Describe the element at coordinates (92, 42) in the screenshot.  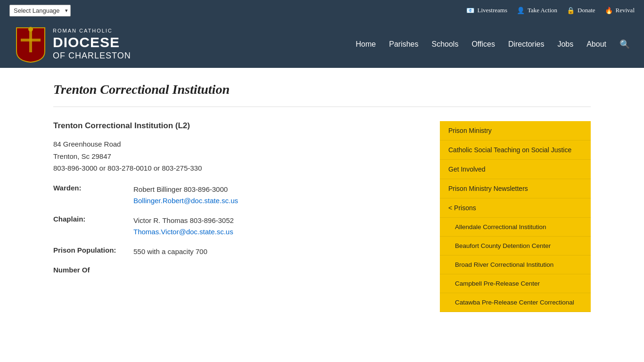
I see `logo-diocese: DIOCESE` at that location.